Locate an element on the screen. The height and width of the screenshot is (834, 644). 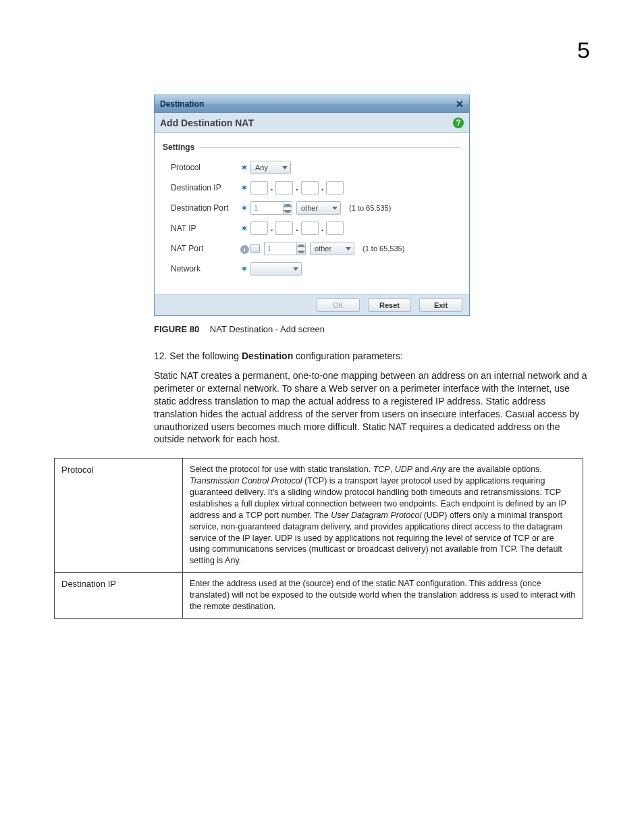
dialog-footer: OK Reset Exit is located at coordinates (312, 305).